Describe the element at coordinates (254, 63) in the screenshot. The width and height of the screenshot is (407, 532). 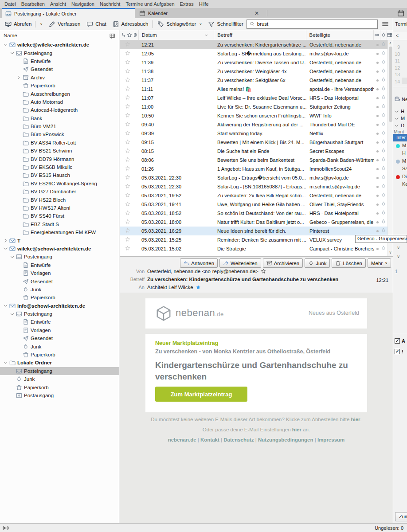
I see `message-row: 11:39Zu verschenken: Diverse Tassen und …` at that location.